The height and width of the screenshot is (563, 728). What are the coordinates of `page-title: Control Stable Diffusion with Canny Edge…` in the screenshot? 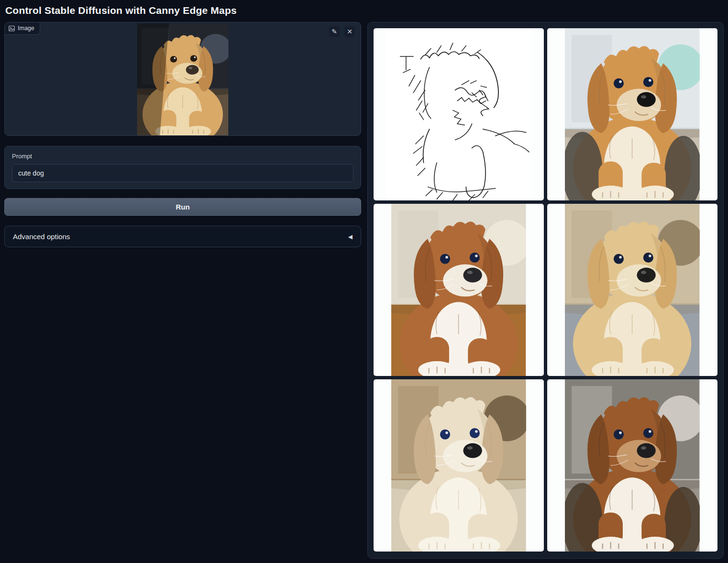 It's located at (364, 11).